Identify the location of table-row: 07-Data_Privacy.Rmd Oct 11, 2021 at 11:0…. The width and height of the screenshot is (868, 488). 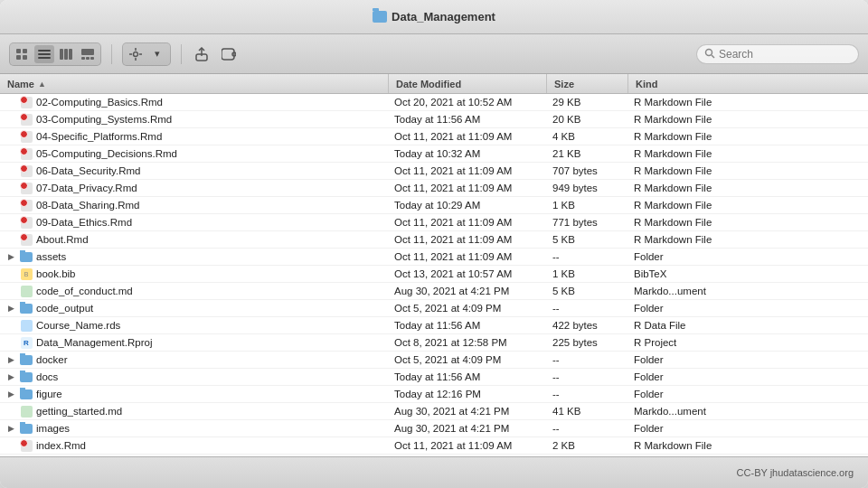
(434, 188).